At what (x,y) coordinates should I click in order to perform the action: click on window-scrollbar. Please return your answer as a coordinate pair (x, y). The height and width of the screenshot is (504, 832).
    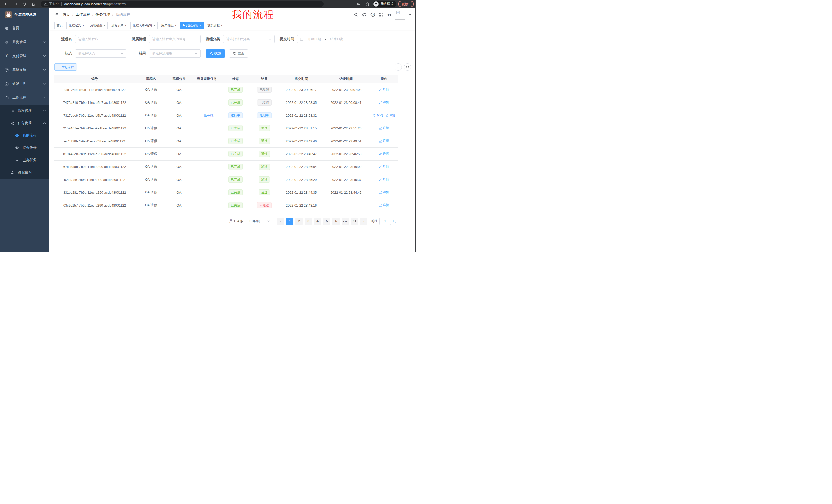
    Looking at the image, I should click on (415, 126).